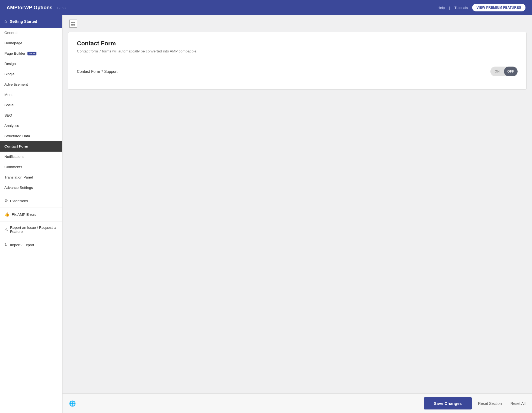 Image resolution: width=532 pixels, height=413 pixels. What do you see at coordinates (13, 167) in the screenshot?
I see `sidebar-label-comments: Comments` at bounding box center [13, 167].